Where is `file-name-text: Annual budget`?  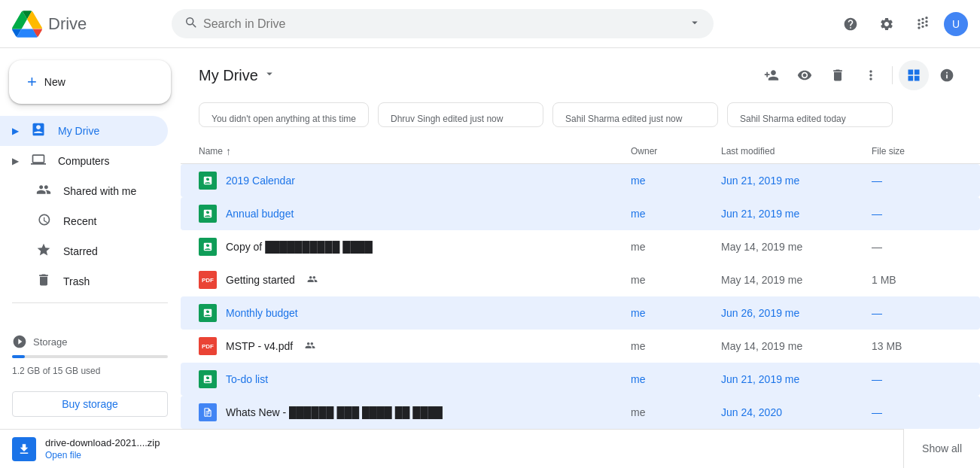
file-name-text: Annual budget is located at coordinates (260, 214).